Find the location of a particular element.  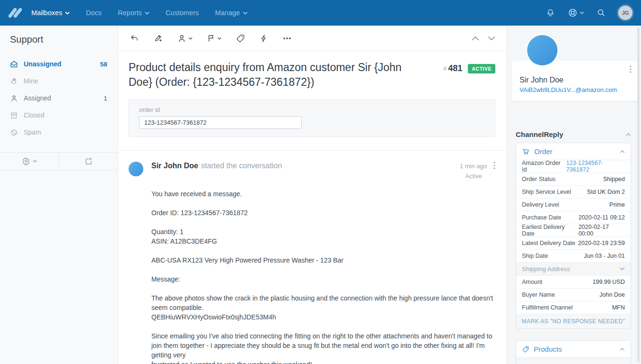

conversation-toolbar is located at coordinates (312, 38).